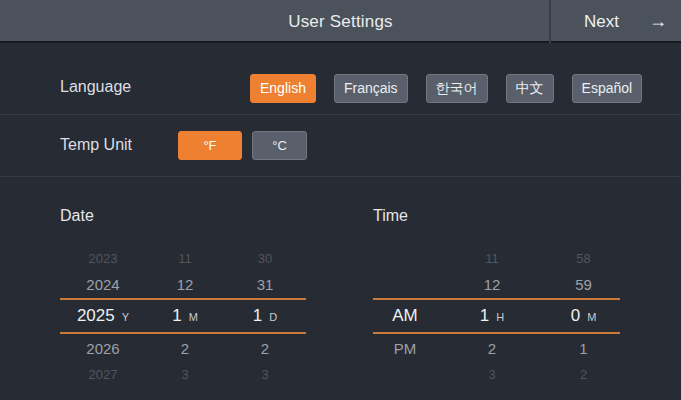  What do you see at coordinates (492, 258) in the screenshot?
I see `time-hour-cell: 11` at bounding box center [492, 258].